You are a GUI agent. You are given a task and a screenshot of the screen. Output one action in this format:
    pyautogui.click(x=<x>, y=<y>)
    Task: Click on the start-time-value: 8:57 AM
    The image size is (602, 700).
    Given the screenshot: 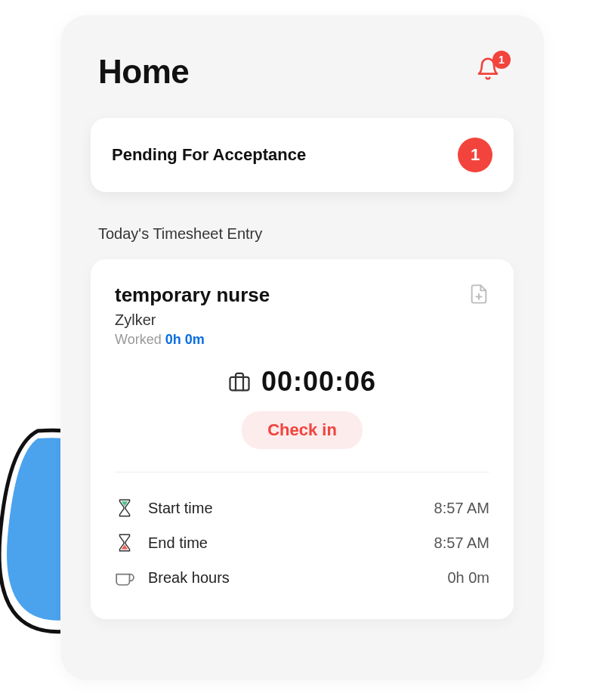 What is the action you would take?
    pyautogui.click(x=462, y=508)
    